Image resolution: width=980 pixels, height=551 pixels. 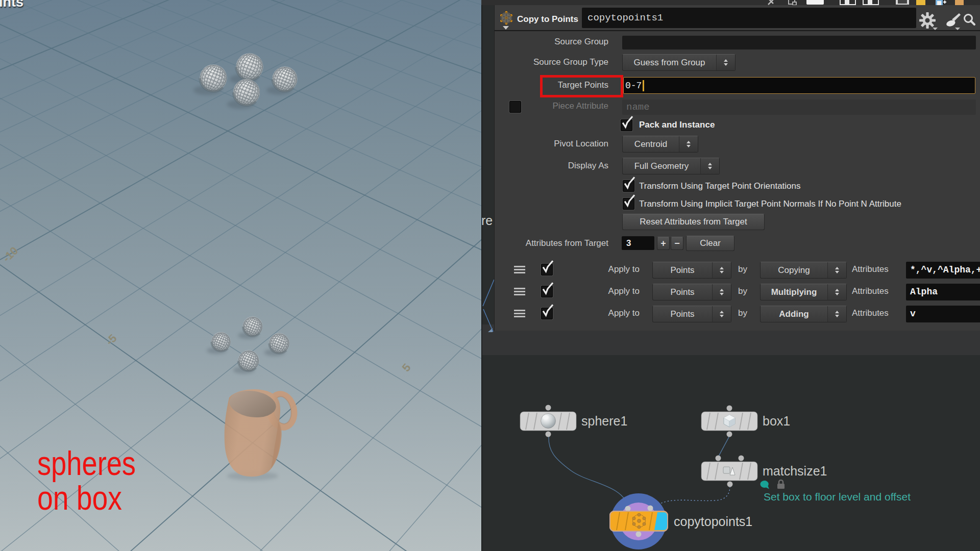 What do you see at coordinates (795, 471) in the screenshot?
I see `svg-text: matchsize1` at bounding box center [795, 471].